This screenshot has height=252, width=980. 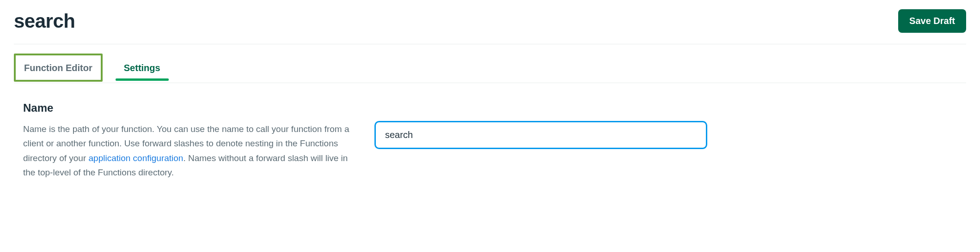 I want to click on page-title: search, so click(x=44, y=21).